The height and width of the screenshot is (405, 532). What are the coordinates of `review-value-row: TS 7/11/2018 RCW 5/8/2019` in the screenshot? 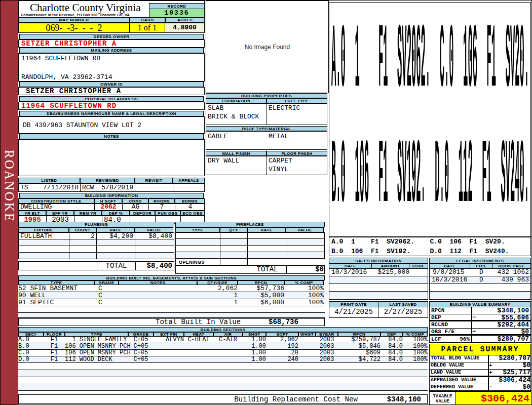 It's located at (111, 187).